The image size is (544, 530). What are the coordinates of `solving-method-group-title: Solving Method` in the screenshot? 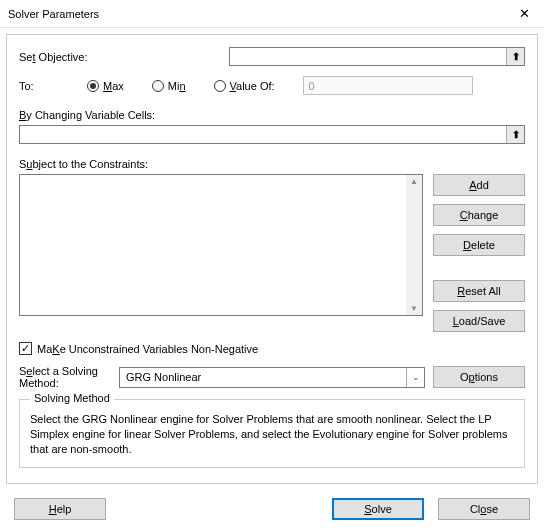 It's located at (72, 398).